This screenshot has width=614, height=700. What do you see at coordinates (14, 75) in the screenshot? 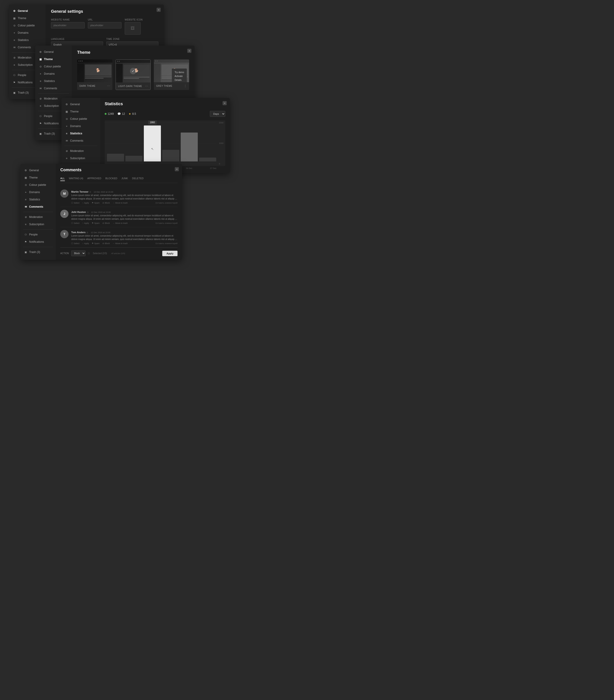
I see `people-icon: ⚇` at bounding box center [14, 75].